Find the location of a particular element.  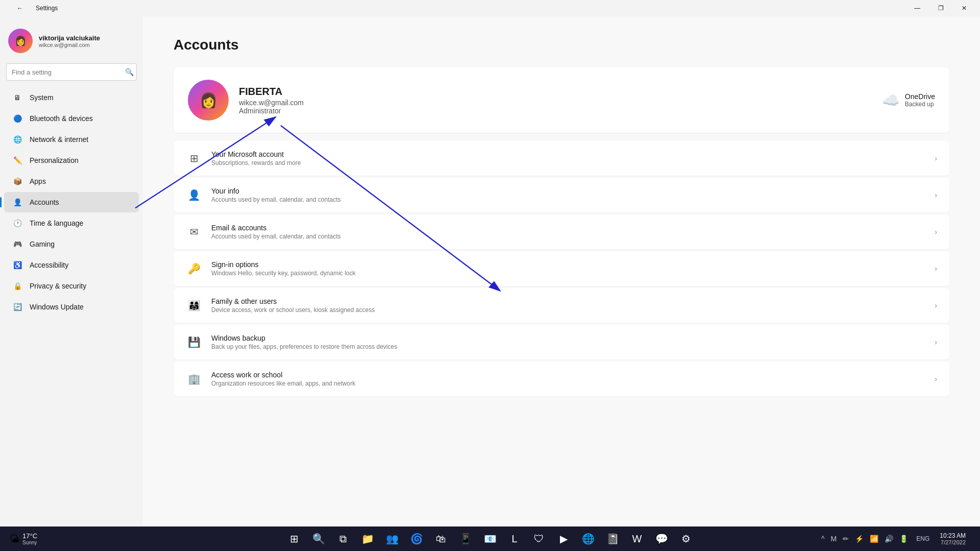

onedrive-section: ☁️ OneDrive Backed up is located at coordinates (909, 100).